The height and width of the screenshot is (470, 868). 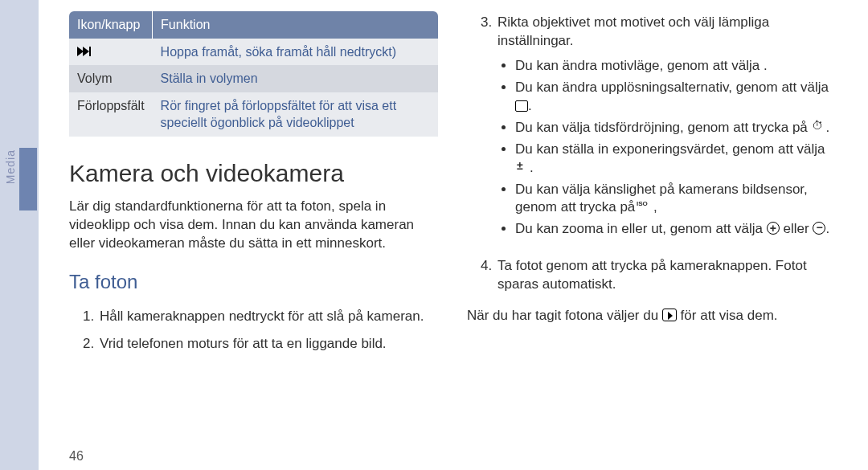 What do you see at coordinates (633, 31) in the screenshot?
I see `step-3-text: Rikta objektivet mot motivet och välj lä…` at bounding box center [633, 31].